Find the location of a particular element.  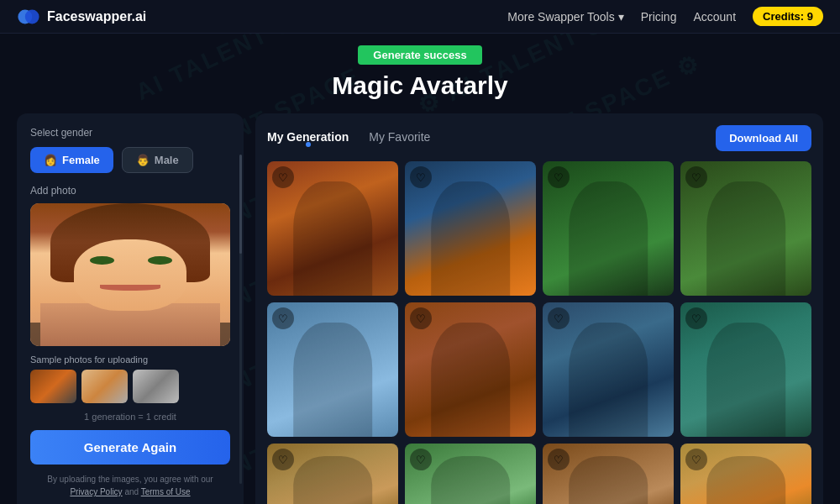

chevron-down-icon: ▾ is located at coordinates (622, 17).